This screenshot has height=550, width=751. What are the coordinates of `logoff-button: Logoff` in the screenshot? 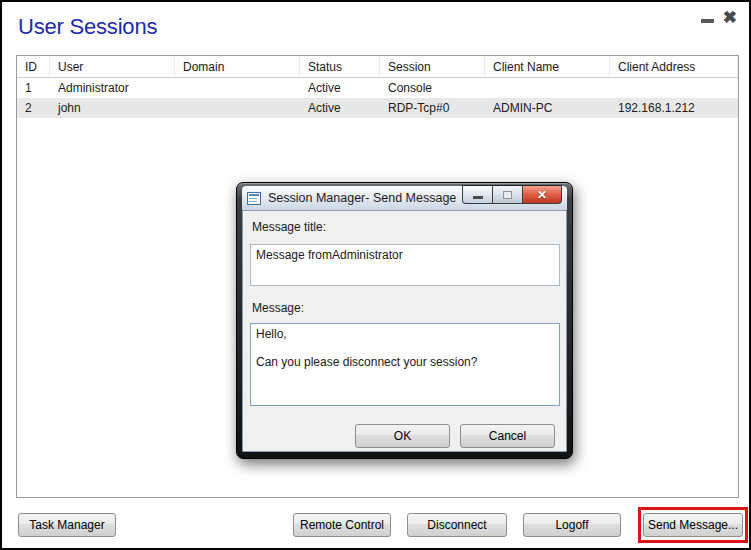 It's located at (572, 525).